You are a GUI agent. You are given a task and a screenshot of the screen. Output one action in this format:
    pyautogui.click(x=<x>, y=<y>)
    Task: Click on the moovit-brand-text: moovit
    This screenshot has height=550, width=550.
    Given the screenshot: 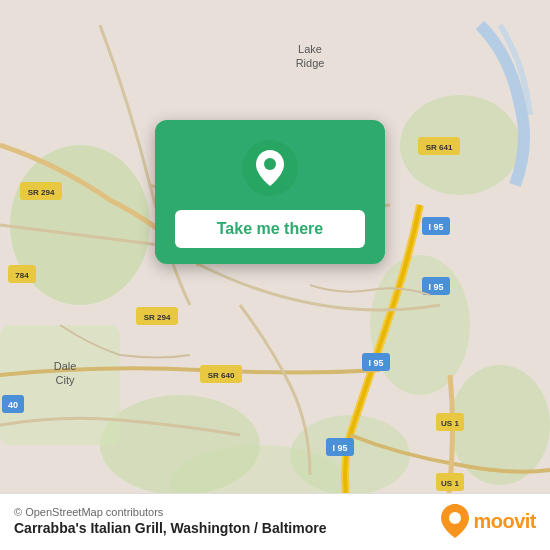 What is the action you would take?
    pyautogui.click(x=504, y=522)
    